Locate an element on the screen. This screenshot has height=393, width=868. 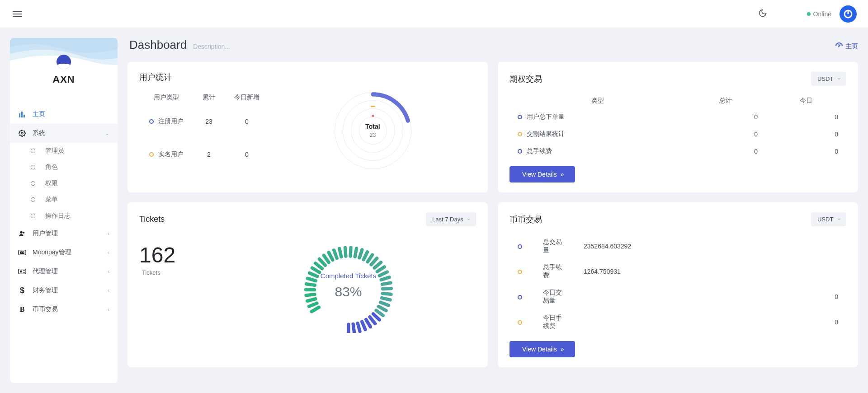
sidebar-subitem-label: 角色 is located at coordinates (52, 167).